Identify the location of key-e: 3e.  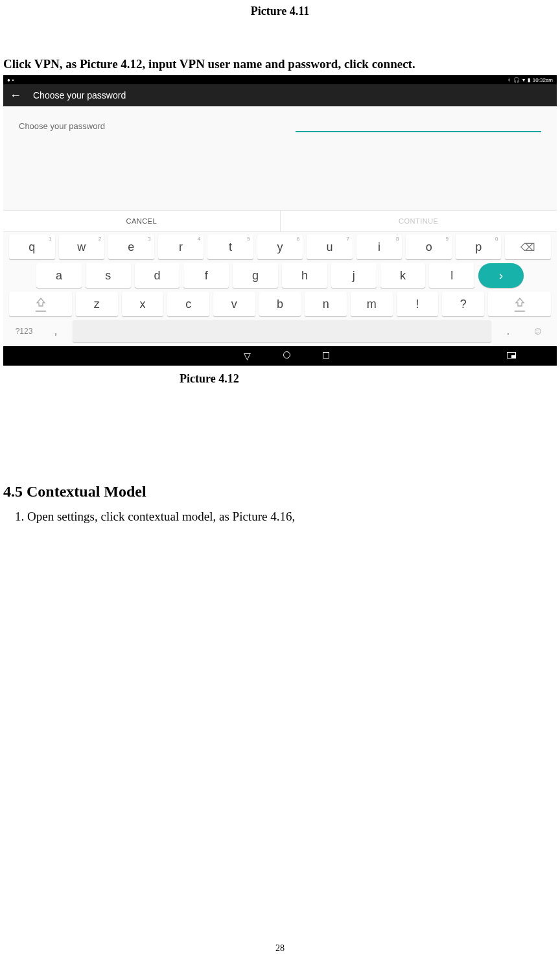
(131, 247).